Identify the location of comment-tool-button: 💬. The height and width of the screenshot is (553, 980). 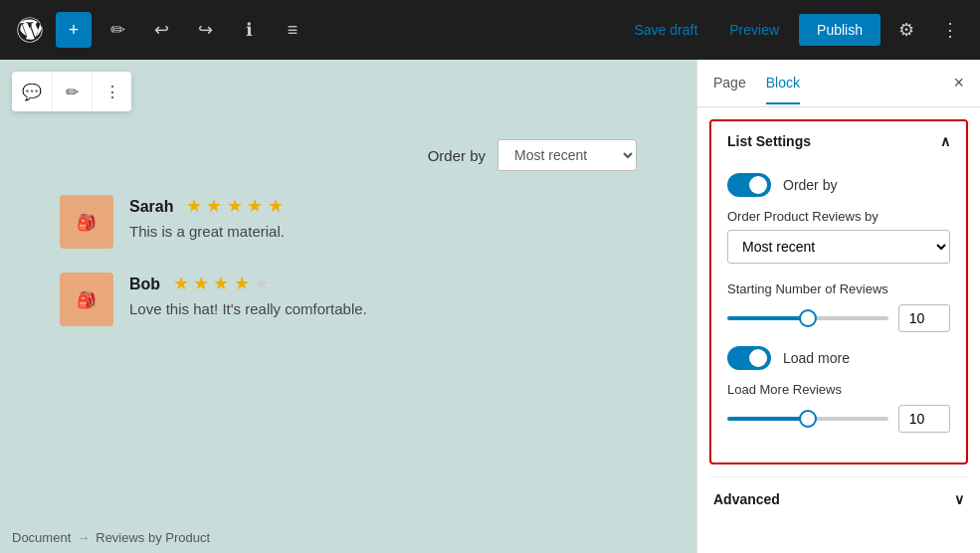
(32, 92).